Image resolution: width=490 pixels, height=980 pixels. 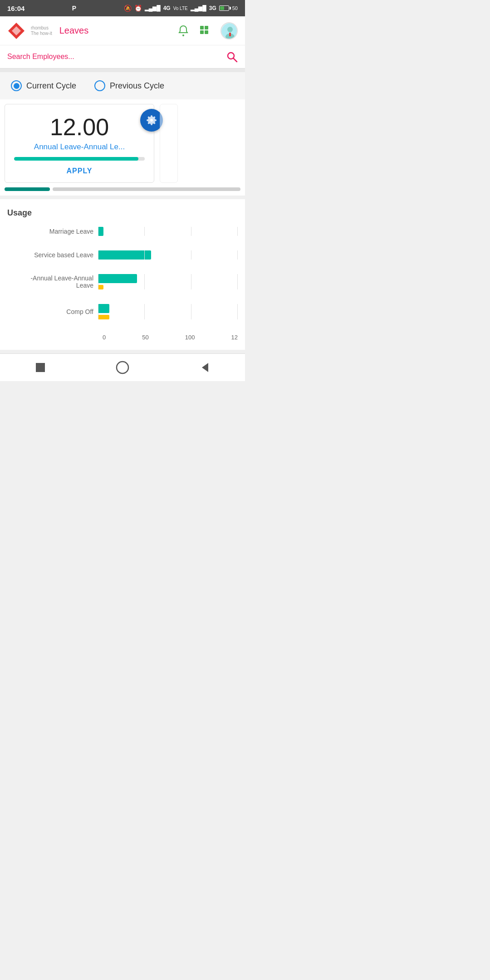 What do you see at coordinates (100, 86) in the screenshot?
I see `previous-cycle-radio` at bounding box center [100, 86].